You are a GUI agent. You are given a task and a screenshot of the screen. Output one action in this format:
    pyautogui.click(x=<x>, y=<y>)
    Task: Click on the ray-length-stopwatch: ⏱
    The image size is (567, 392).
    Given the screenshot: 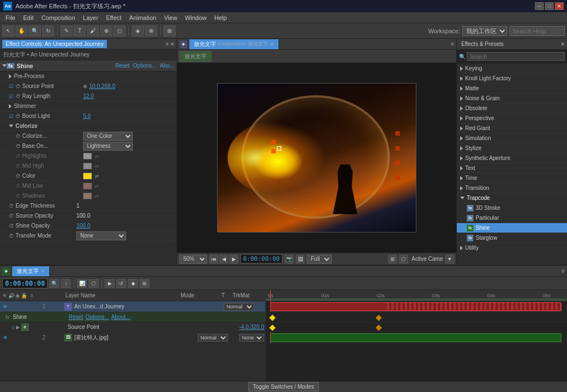 What is the action you would take?
    pyautogui.click(x=18, y=96)
    